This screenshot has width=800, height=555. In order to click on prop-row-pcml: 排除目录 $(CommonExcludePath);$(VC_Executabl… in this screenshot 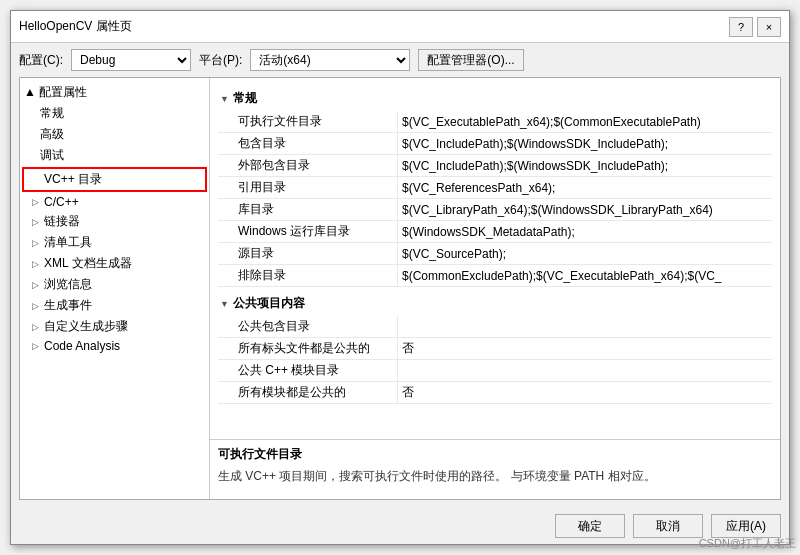, I will do `click(495, 276)`.